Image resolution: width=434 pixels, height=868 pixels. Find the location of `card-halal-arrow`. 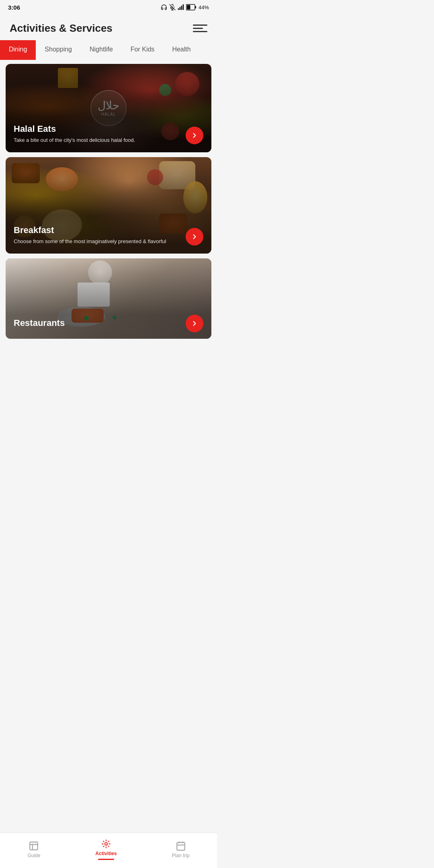

card-halal-arrow is located at coordinates (194, 135).